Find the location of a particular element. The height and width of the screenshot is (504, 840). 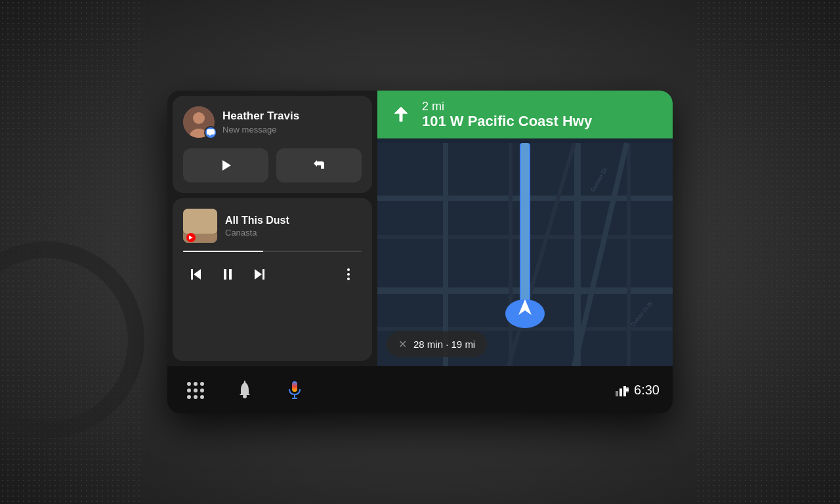

notifications-button is located at coordinates (245, 390).